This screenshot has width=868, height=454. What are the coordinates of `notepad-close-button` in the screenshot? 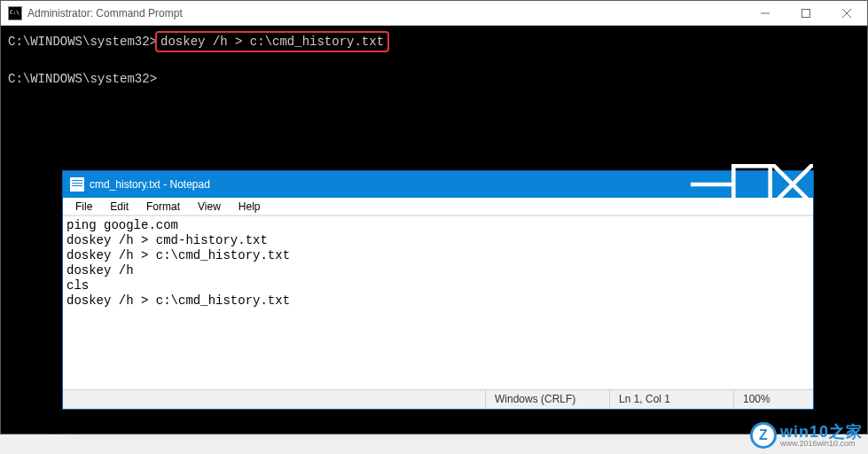 It's located at (793, 184).